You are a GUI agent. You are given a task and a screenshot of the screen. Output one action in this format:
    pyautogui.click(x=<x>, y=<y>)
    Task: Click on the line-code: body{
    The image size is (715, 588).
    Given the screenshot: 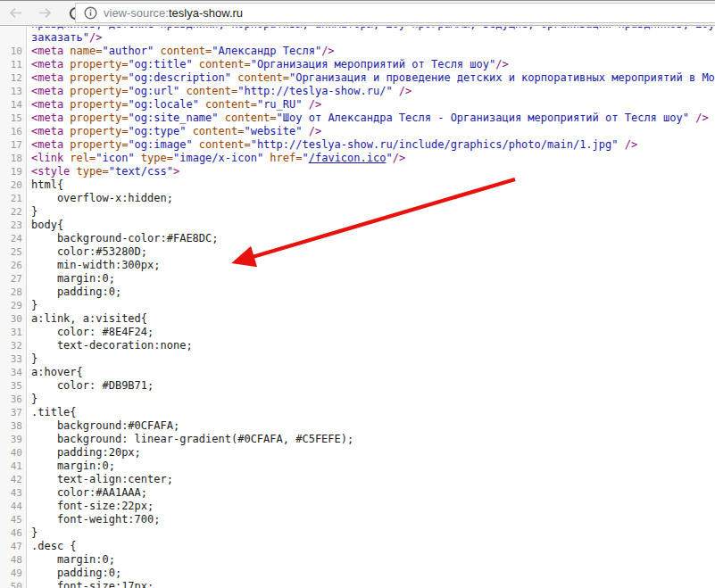 What is the action you would take?
    pyautogui.click(x=45, y=225)
    